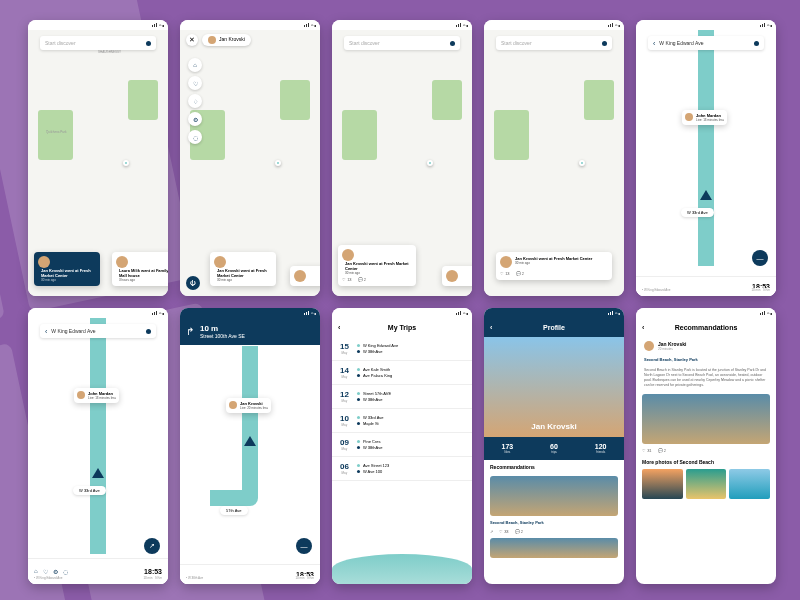 The height and width of the screenshot is (600, 800). I want to click on screen-home-3: ⌔ ▮ Start discover Jan Krovski went at F…, so click(402, 158).